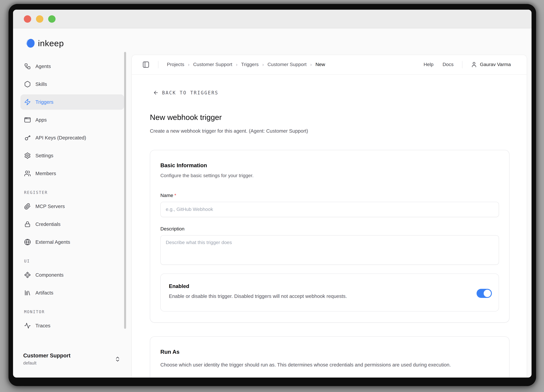  I want to click on enabled-setting-card: Enabled Enable or disable this trigger. …, so click(330, 292).